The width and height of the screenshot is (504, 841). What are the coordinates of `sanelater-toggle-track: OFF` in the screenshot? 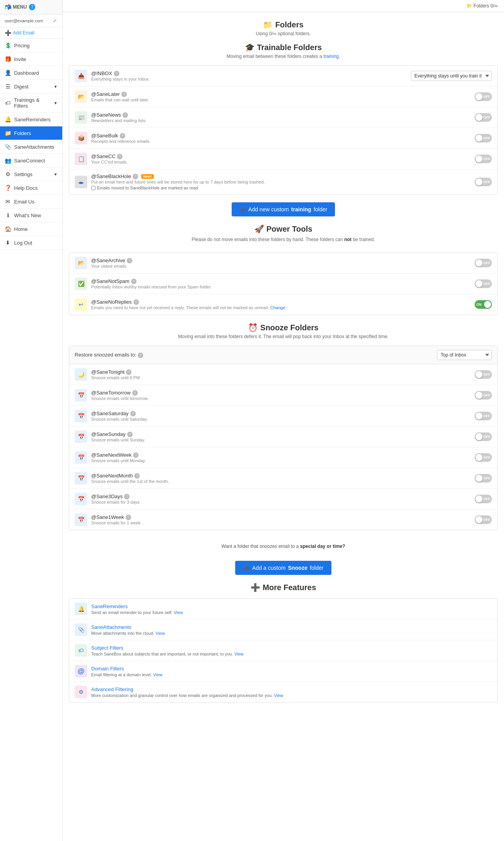 It's located at (483, 97).